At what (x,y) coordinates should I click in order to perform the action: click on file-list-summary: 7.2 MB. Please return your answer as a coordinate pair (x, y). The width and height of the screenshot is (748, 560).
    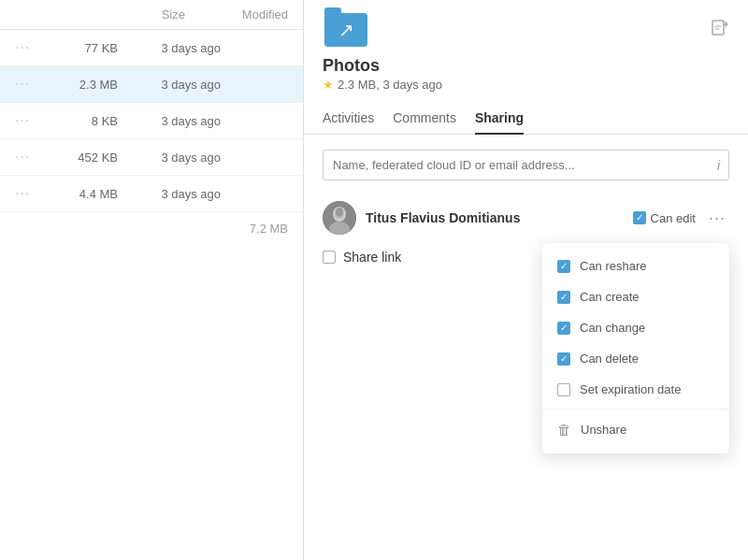
    Looking at the image, I should click on (151, 228).